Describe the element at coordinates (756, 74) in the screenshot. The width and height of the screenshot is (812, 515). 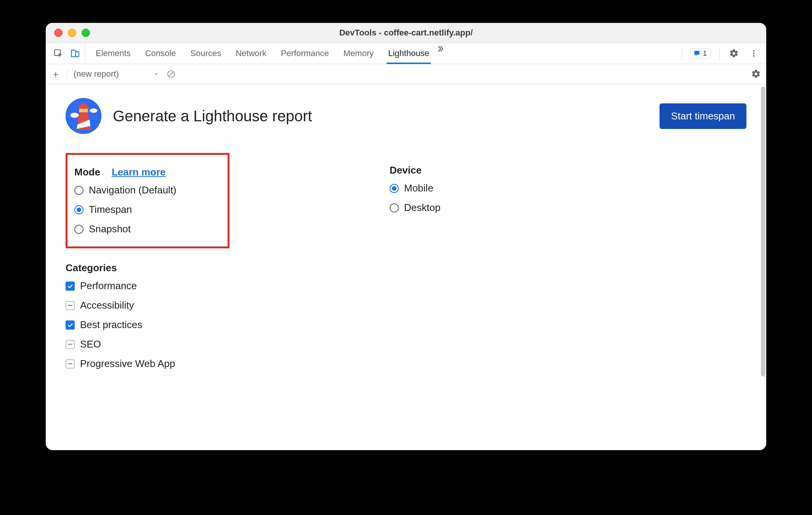
I see `panel-settings-icon` at that location.